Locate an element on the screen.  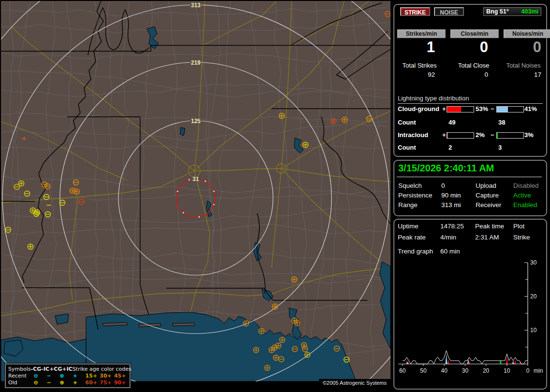
counter-total-value: 17 is located at coordinates (520, 74).